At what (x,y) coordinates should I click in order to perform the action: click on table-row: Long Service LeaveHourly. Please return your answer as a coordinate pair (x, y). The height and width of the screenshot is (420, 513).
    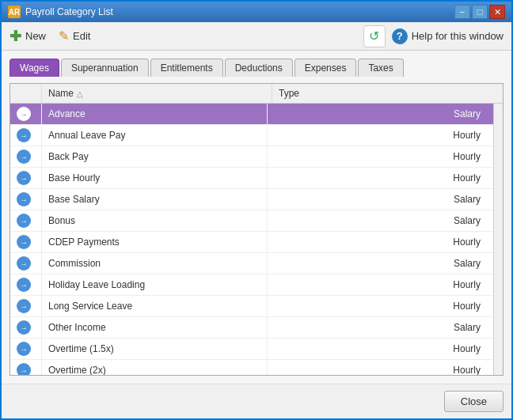
    Looking at the image, I should click on (252, 307).